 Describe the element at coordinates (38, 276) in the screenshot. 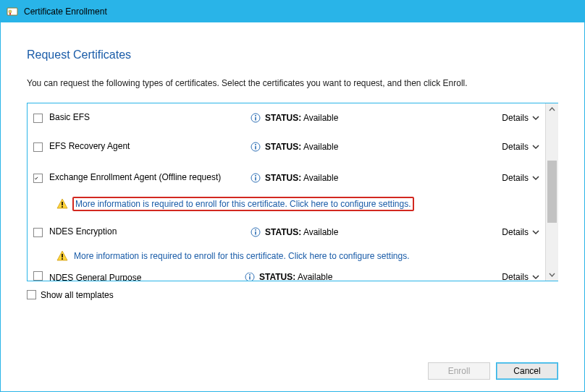

I see `checkbox-ndes-general-purpose` at that location.